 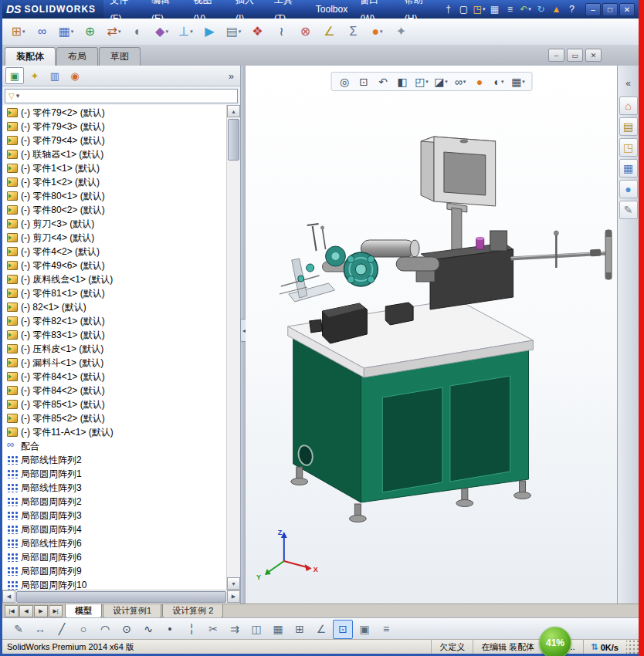 What do you see at coordinates (114, 224) in the screenshot?
I see `tree-item: (-) 剪刀<3> (默认)` at bounding box center [114, 224].